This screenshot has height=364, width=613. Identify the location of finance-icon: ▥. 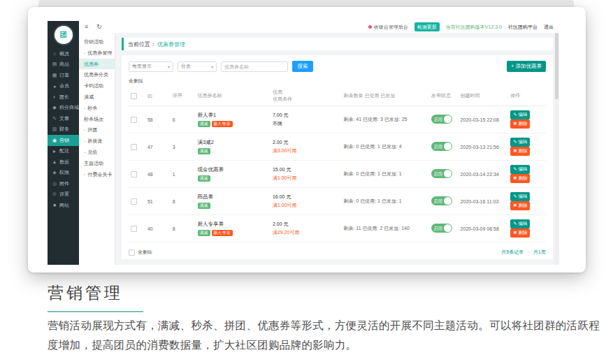
(55, 129).